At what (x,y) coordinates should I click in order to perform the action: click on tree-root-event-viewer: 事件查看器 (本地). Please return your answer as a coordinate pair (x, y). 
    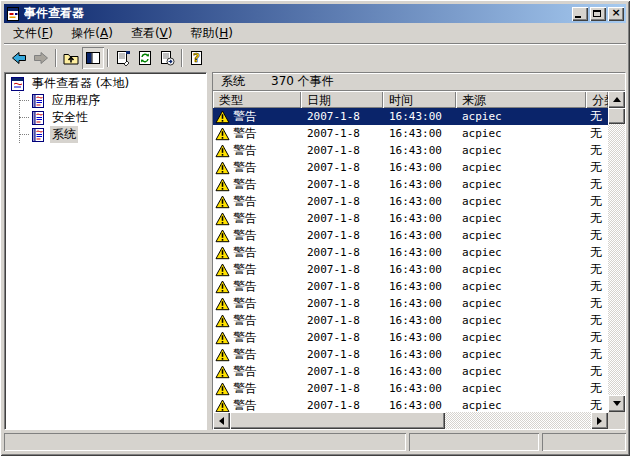
    Looking at the image, I should click on (106, 84).